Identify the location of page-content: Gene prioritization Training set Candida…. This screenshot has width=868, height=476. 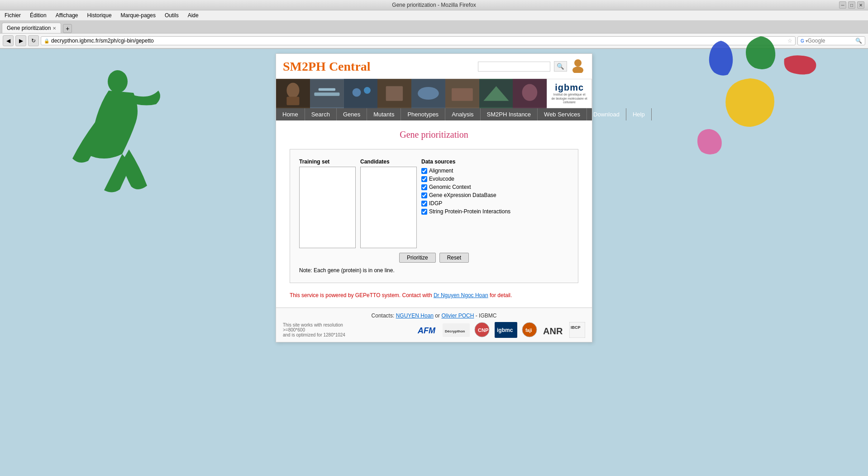
(434, 214).